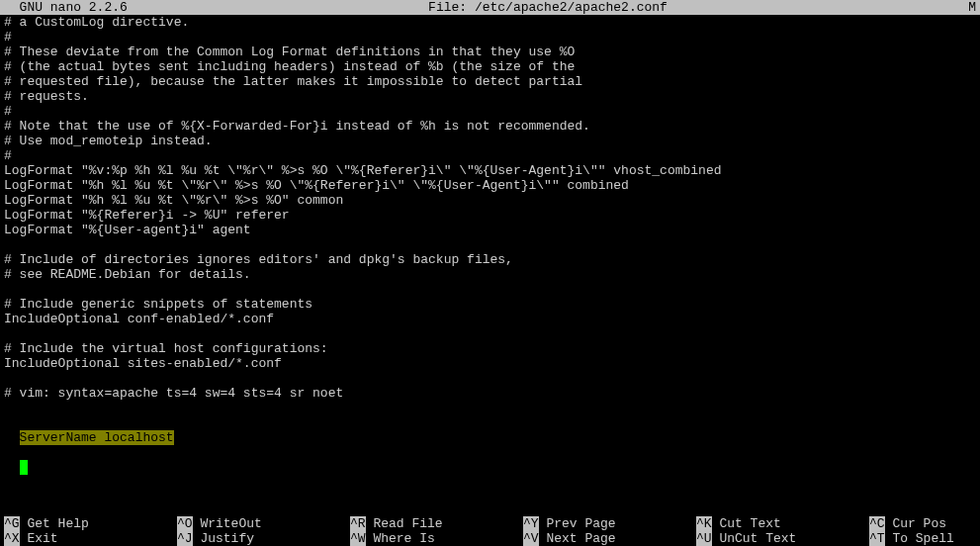  Describe the element at coordinates (490, 170) in the screenshot. I see `editor-line: LogFormat "%v:%p %h %l %u %t \"%r\" %>s …` at that location.